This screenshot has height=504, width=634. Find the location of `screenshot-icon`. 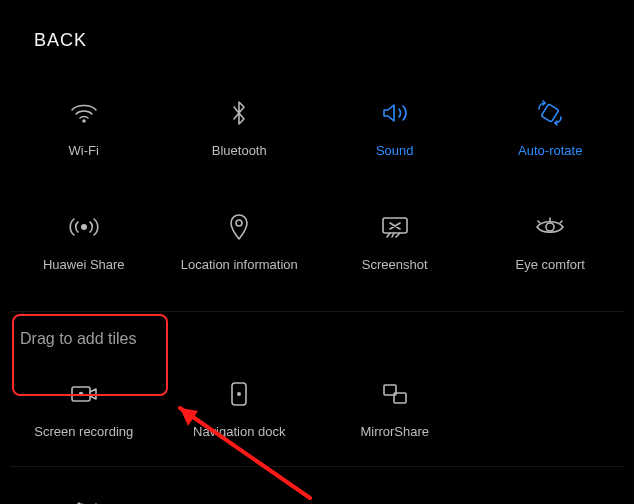

screenshot-icon is located at coordinates (395, 227).